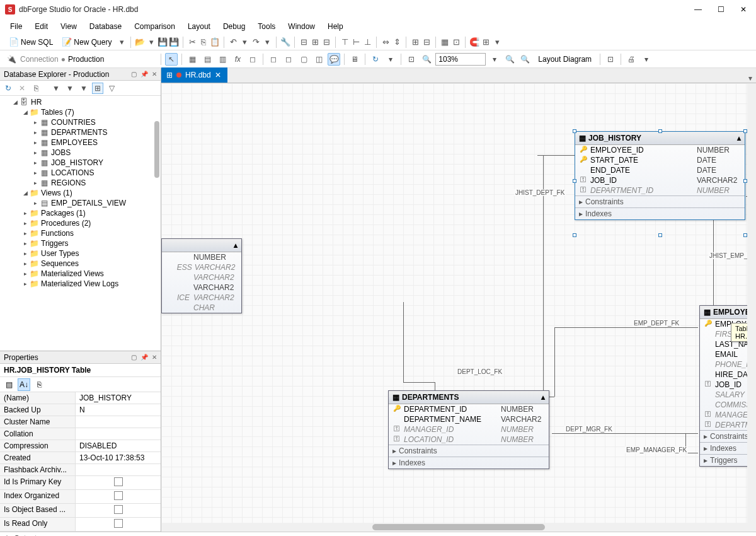 Image resolution: width=756 pixels, height=536 pixels. What do you see at coordinates (367, 42) in the screenshot?
I see `align-bottom-icon: ⊥` at bounding box center [367, 42].